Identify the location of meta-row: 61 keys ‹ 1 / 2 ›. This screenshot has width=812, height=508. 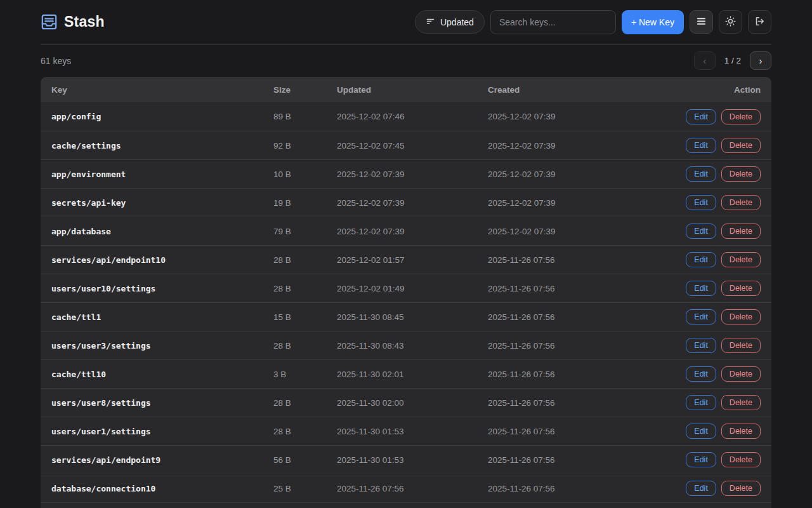
(406, 61).